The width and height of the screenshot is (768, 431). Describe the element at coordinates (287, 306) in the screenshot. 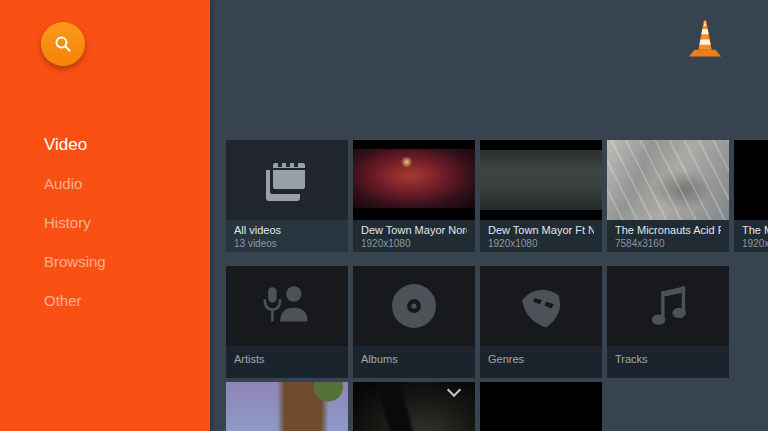

I see `artist-icon` at that location.